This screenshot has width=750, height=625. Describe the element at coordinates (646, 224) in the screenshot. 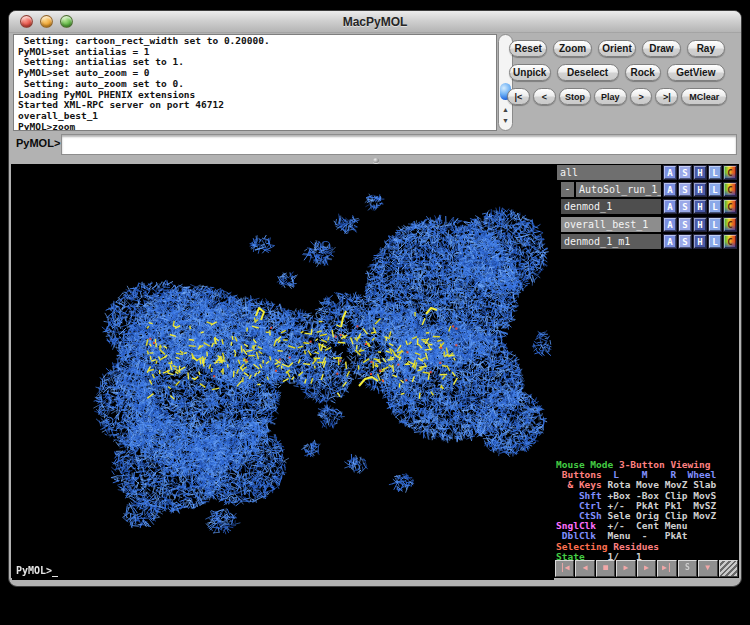

I see `object-row-overall_best_1: overall_best_1ASHLC` at that location.